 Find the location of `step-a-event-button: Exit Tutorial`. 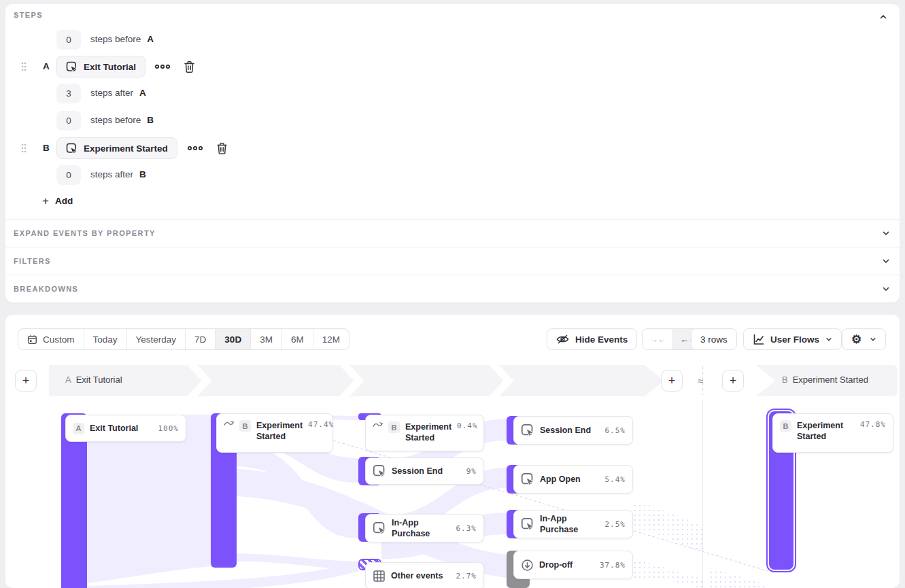

step-a-event-button: Exit Tutorial is located at coordinates (101, 67).